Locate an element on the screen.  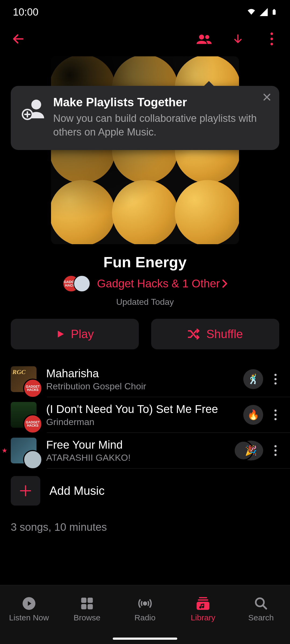
shuffle-icon is located at coordinates (194, 334).